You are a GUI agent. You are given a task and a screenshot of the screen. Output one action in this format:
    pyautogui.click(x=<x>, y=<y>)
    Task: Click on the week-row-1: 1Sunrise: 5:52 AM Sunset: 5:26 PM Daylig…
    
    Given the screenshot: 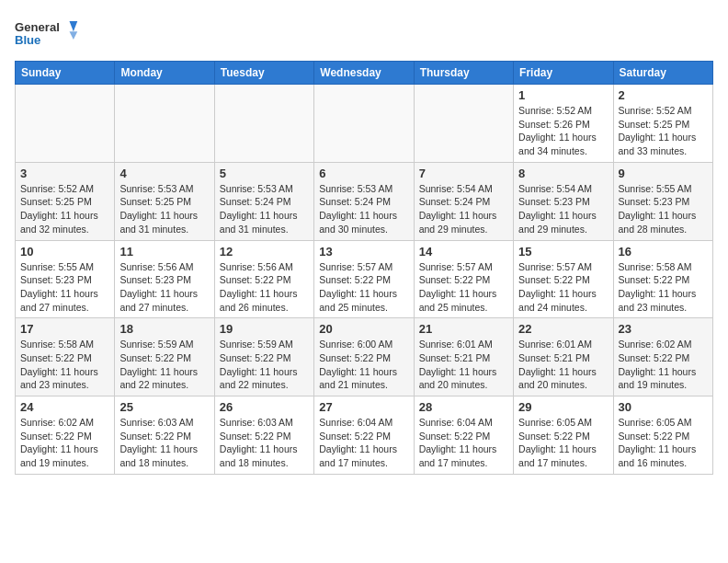 What is the action you would take?
    pyautogui.click(x=364, y=123)
    